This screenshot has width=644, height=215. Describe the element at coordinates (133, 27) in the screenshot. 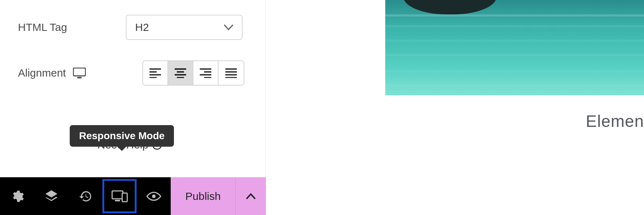

I see `control-row-html-tag: HTML Tag H2` at that location.